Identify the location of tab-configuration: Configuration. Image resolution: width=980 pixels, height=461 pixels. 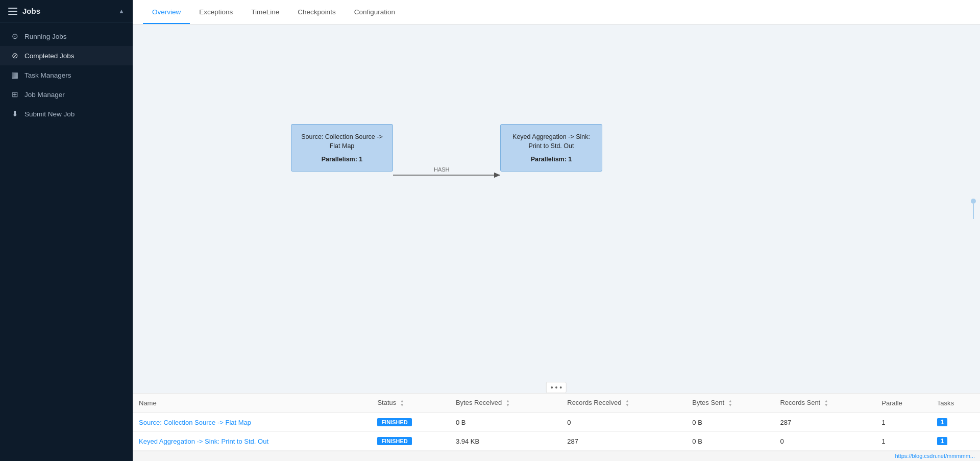
(375, 12).